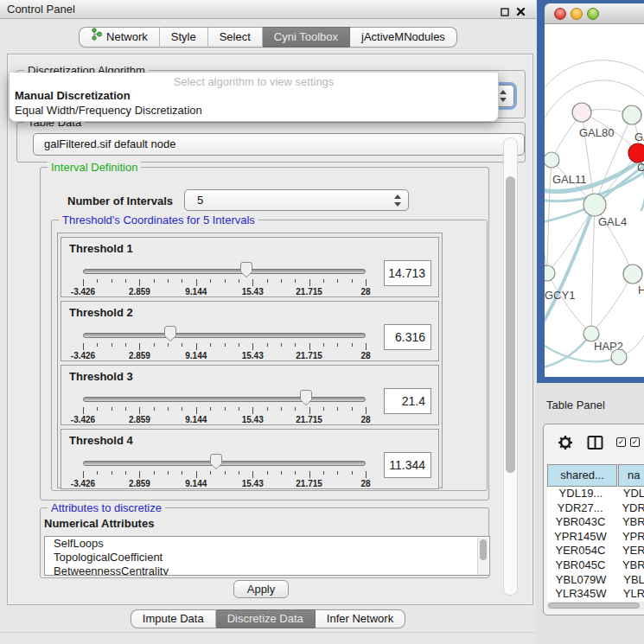 The width and height of the screenshot is (644, 644). I want to click on threshold-value-field: 14.713, so click(408, 273).